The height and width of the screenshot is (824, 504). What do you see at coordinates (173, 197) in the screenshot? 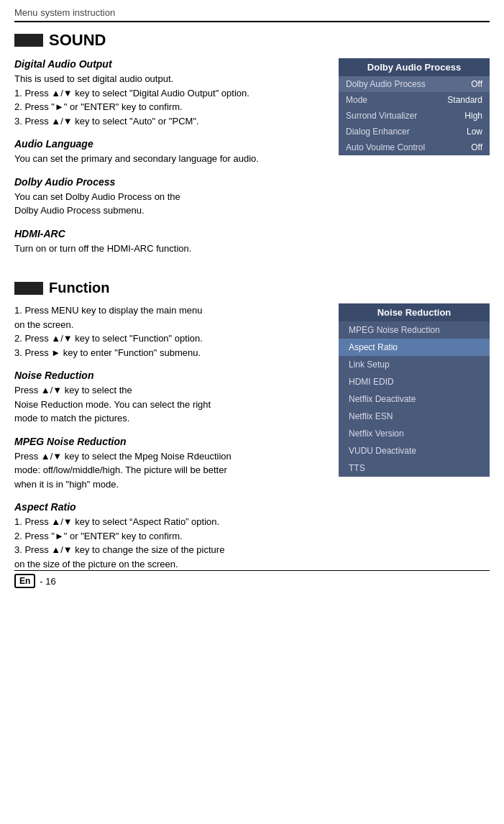
I see `line: You can set Dolby Audio Process on the` at bounding box center [173, 197].